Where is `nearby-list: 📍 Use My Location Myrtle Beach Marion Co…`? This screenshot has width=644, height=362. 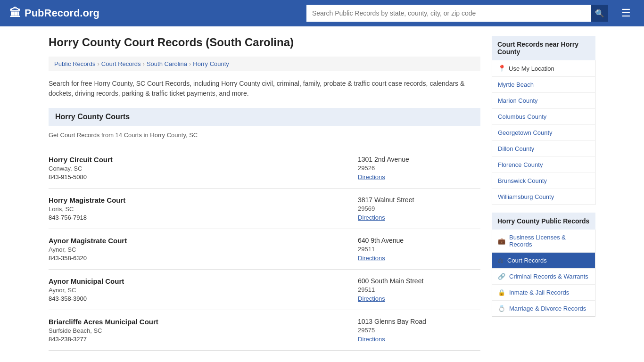
nearby-list: 📍 Use My Location Myrtle Beach Marion Co… is located at coordinates (544, 133).